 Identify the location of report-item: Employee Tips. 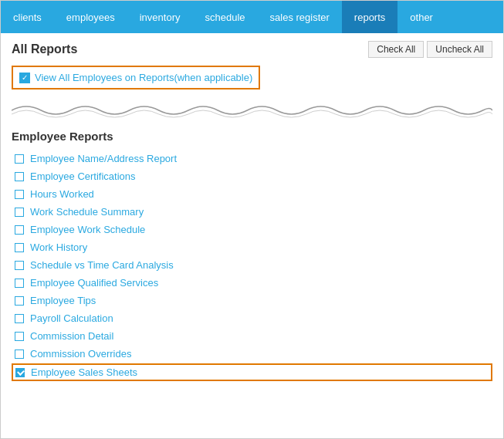
(252, 301).